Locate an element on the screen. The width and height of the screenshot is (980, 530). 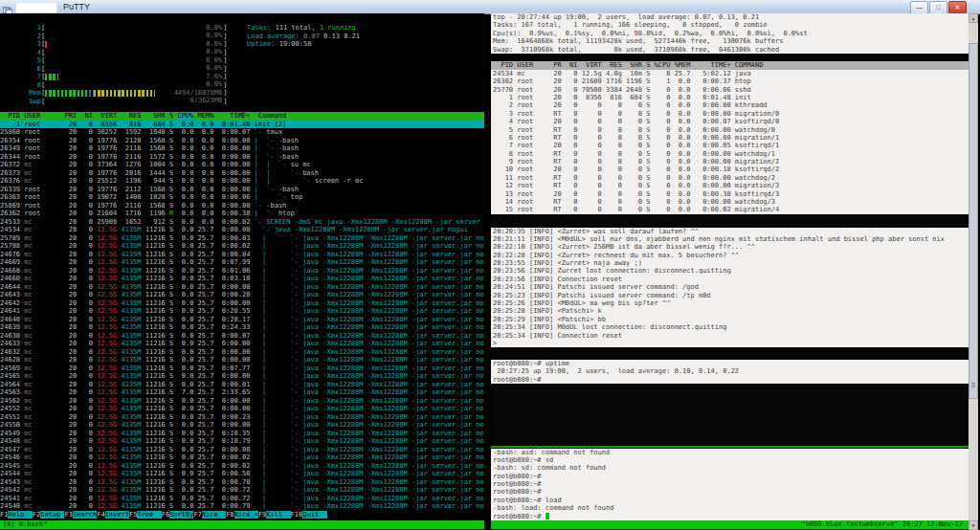
process-row: 24543 mc 20 0 12.5G 4135M 11216 S 0.0 25… is located at coordinates (242, 482).